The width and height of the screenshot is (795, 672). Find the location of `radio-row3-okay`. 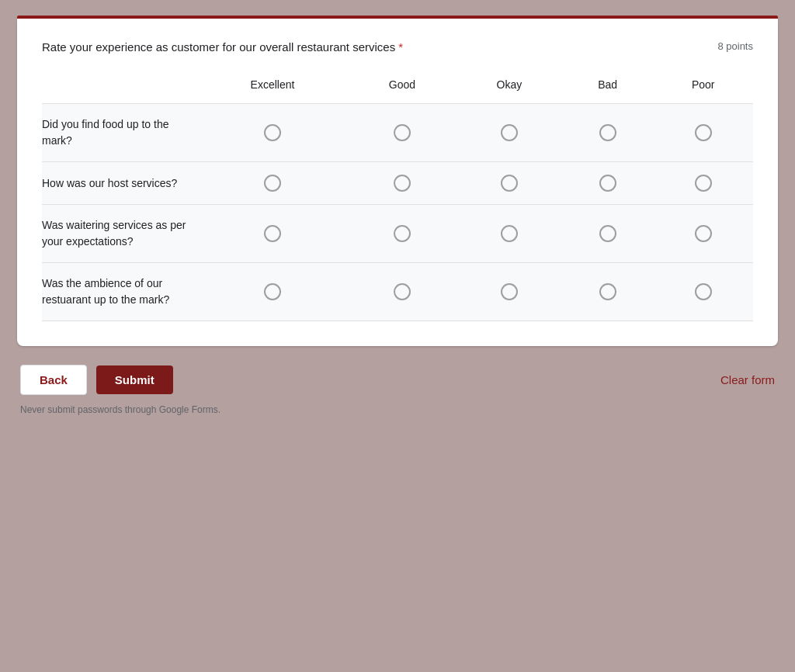

radio-row3-okay is located at coordinates (509, 234).